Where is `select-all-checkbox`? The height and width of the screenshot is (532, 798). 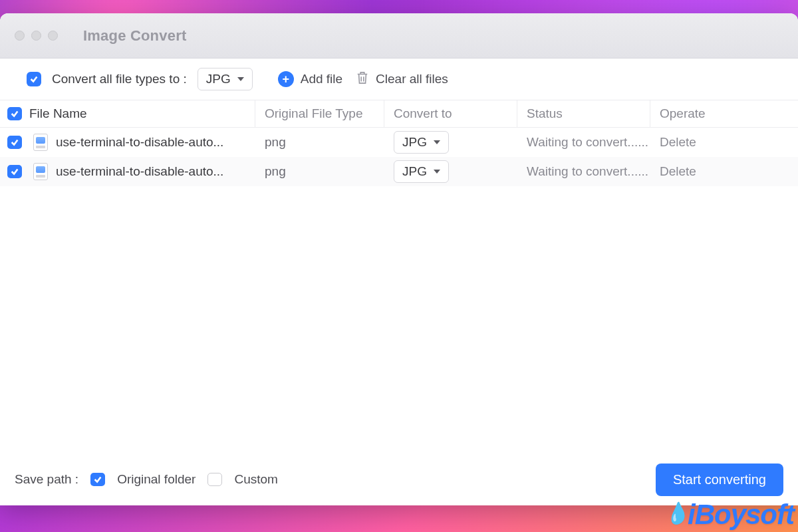 select-all-checkbox is located at coordinates (15, 114).